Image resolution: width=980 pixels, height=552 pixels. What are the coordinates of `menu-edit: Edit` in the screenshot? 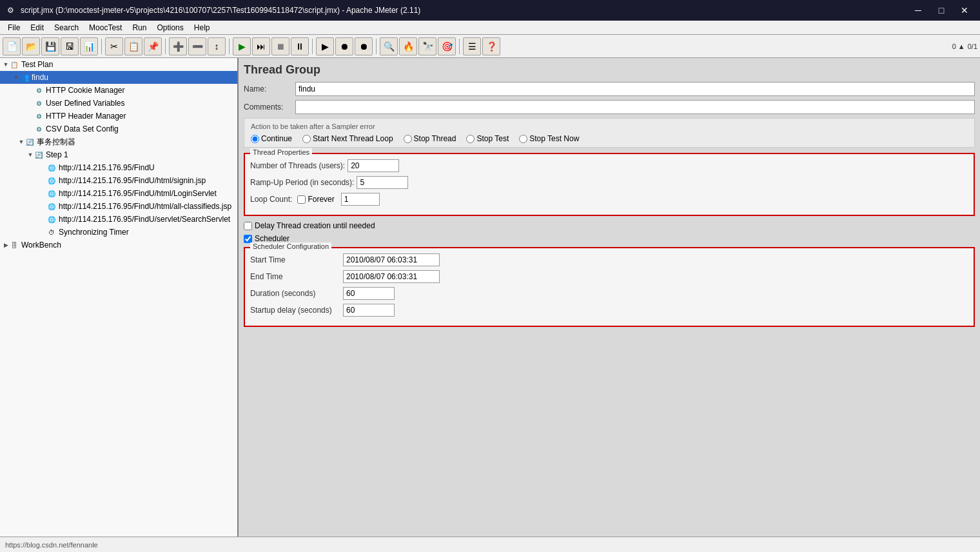 It's located at (37, 28).